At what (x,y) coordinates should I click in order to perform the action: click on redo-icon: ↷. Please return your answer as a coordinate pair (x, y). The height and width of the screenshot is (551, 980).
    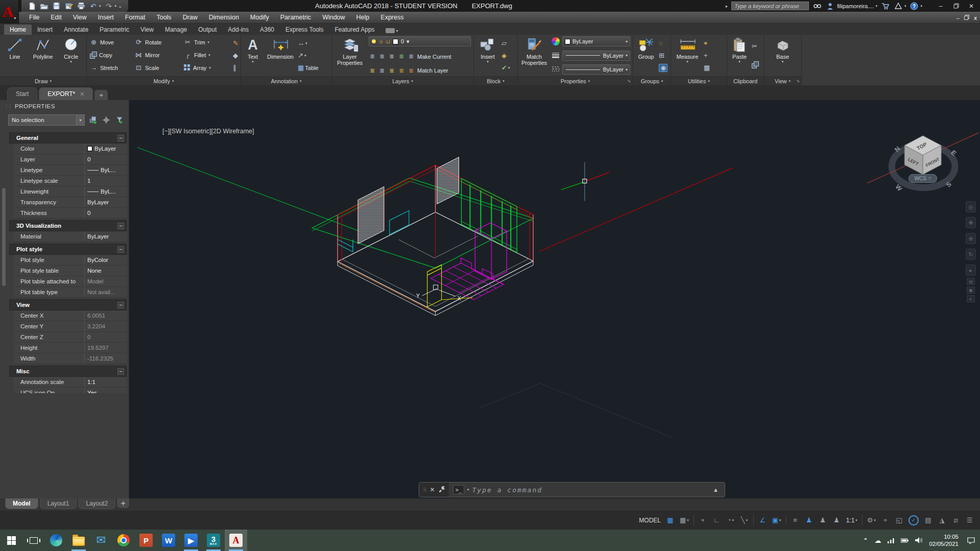
    Looking at the image, I should click on (109, 6).